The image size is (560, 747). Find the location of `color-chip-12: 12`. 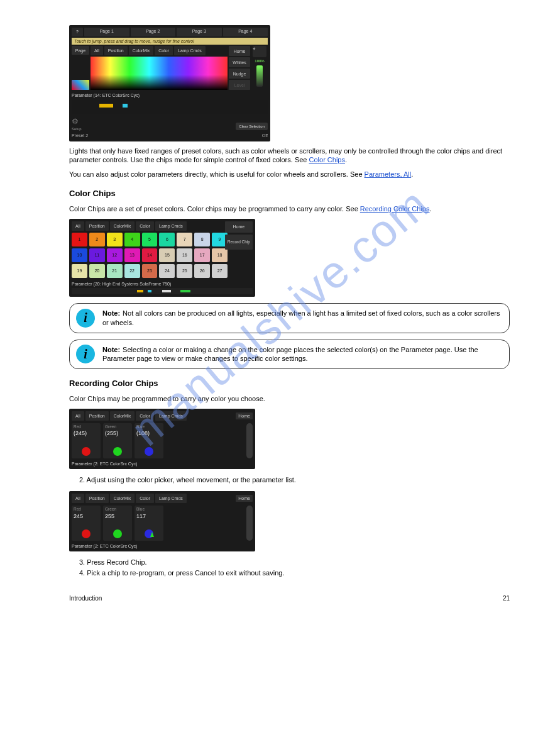

color-chip-12: 12 is located at coordinates (114, 255).